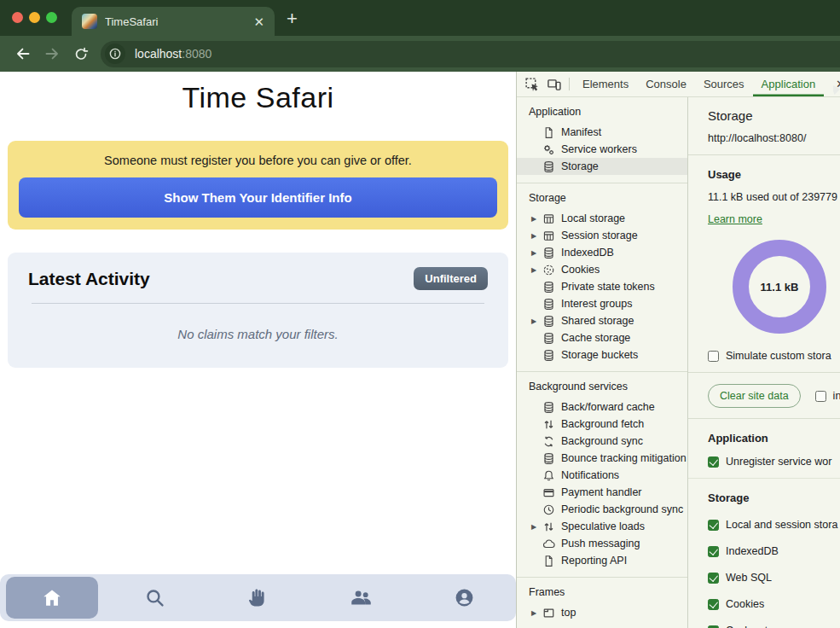 Image resolution: width=840 pixels, height=628 pixels. What do you see at coordinates (89, 279) in the screenshot?
I see `latest-activity-title: Latest Activity` at bounding box center [89, 279].